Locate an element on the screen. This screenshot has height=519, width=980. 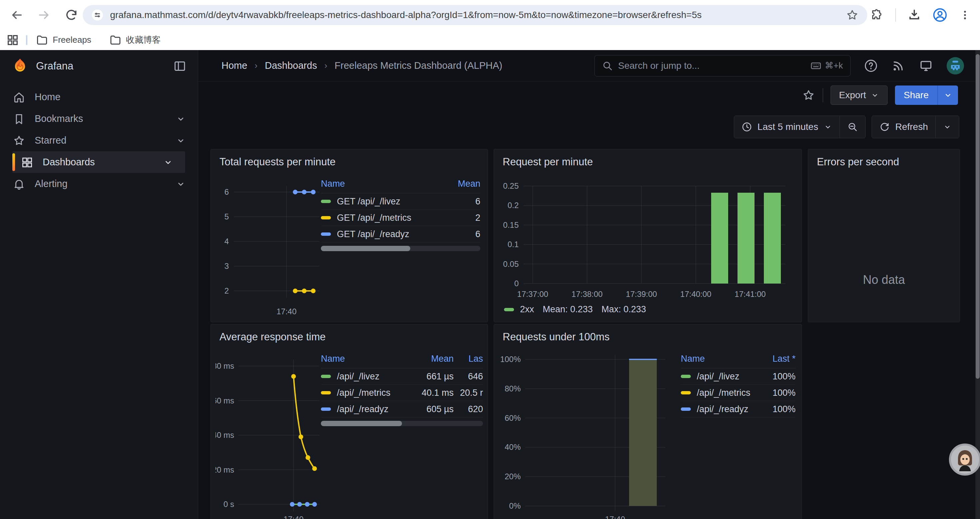
share-dropdown-button is located at coordinates (948, 95).